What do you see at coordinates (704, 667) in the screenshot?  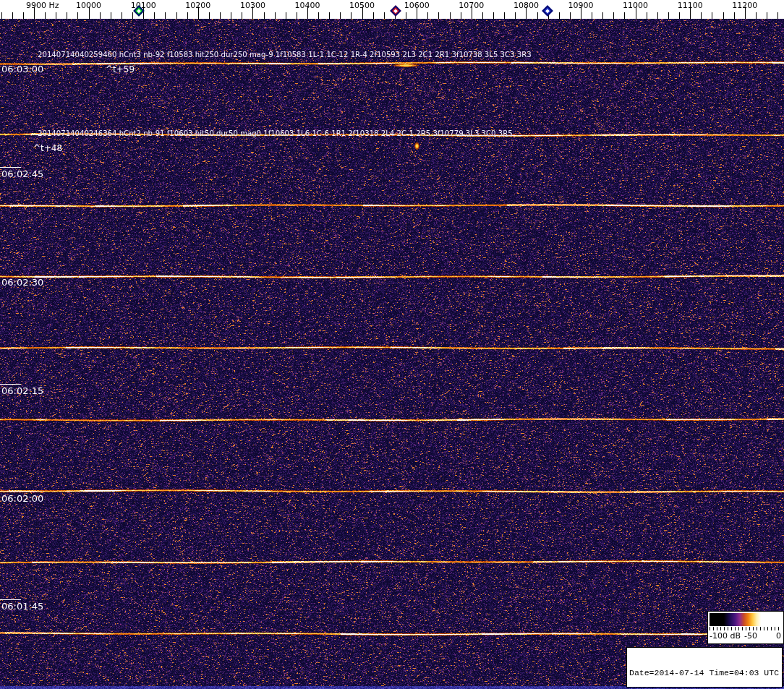 I see `observation-info-box: Date=2014-07-14 Time=04:03 UTC Freq=143 …` at bounding box center [704, 667].